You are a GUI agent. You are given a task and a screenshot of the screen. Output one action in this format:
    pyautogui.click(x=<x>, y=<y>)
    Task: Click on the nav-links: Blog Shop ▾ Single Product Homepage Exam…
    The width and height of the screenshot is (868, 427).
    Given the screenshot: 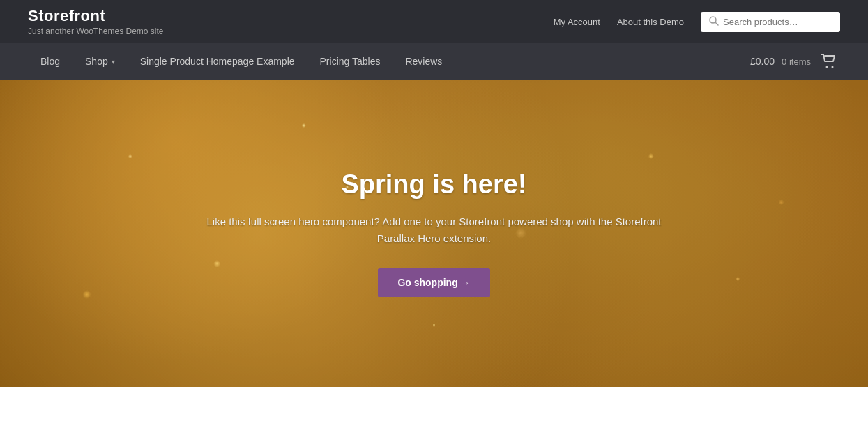 What is the action you would take?
    pyautogui.click(x=241, y=61)
    